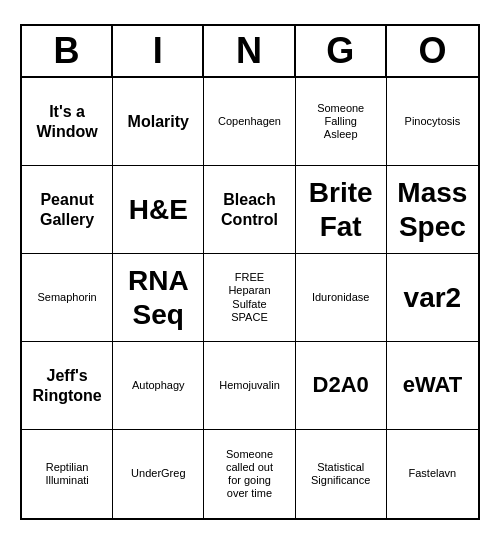  What do you see at coordinates (432, 210) in the screenshot?
I see `cell-text: Mass Spec` at bounding box center [432, 210].